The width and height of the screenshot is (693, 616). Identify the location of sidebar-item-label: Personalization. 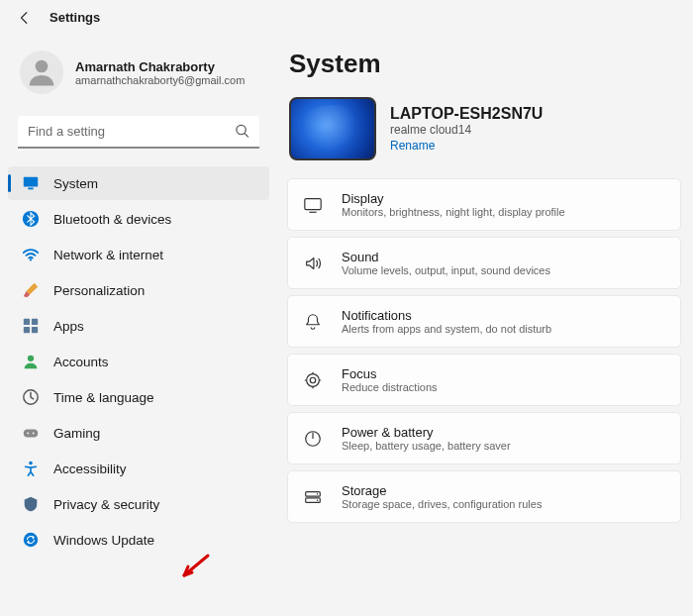
(99, 291).